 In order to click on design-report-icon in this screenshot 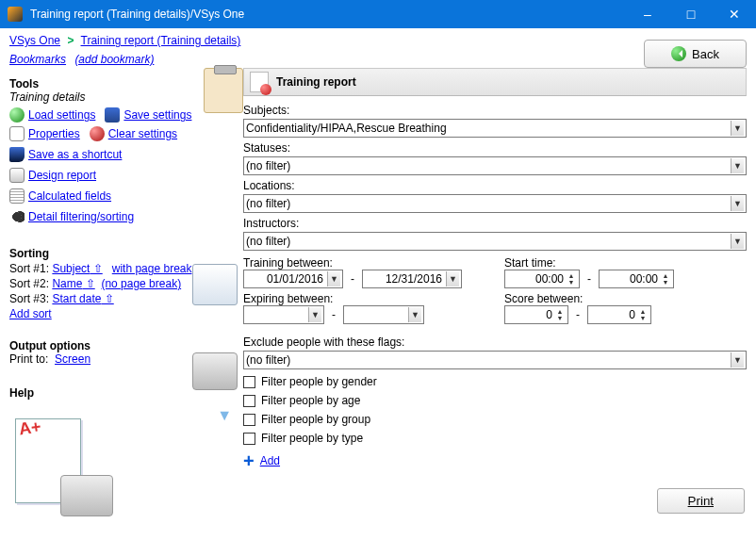, I will do `click(17, 175)`.